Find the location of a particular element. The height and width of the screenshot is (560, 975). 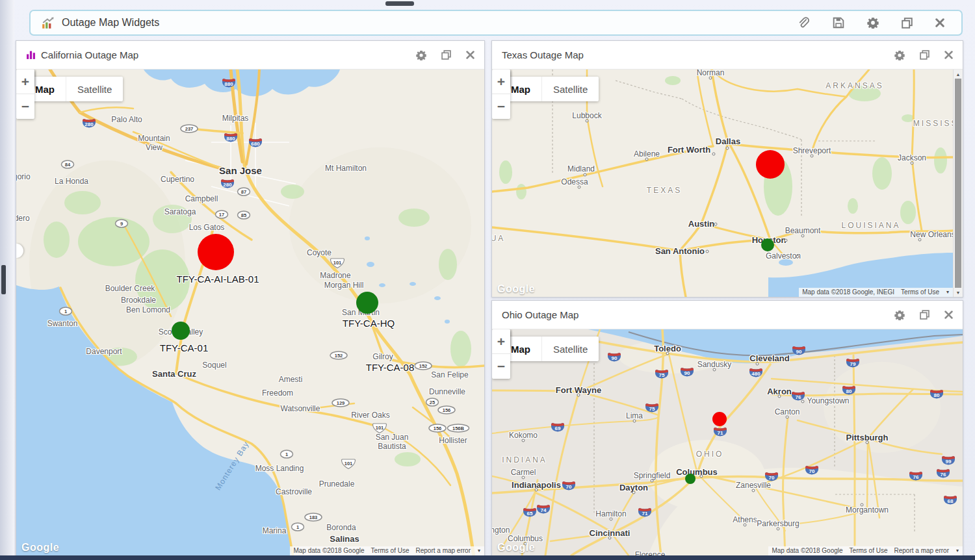

map-place-label: Swanton is located at coordinates (62, 324).